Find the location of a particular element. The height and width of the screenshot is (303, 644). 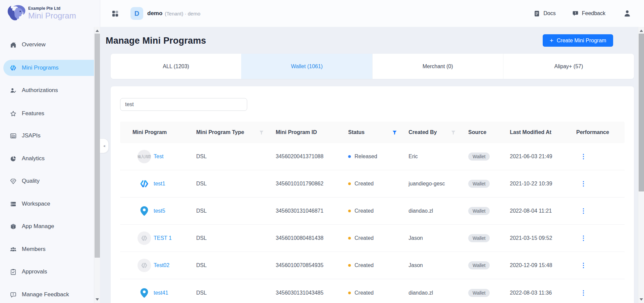

user-account-icon is located at coordinates (627, 13).